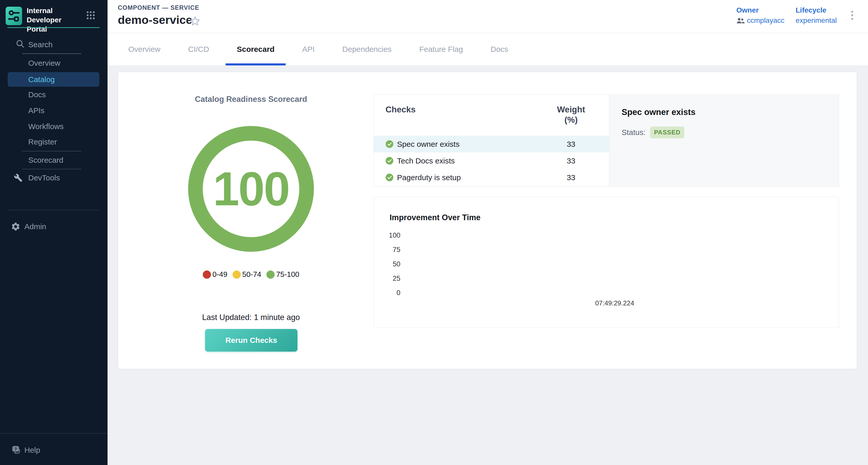 This screenshot has width=868, height=465. Describe the element at coordinates (54, 160) in the screenshot. I see `sidebar-item-scorecard: Scorecard` at that location.